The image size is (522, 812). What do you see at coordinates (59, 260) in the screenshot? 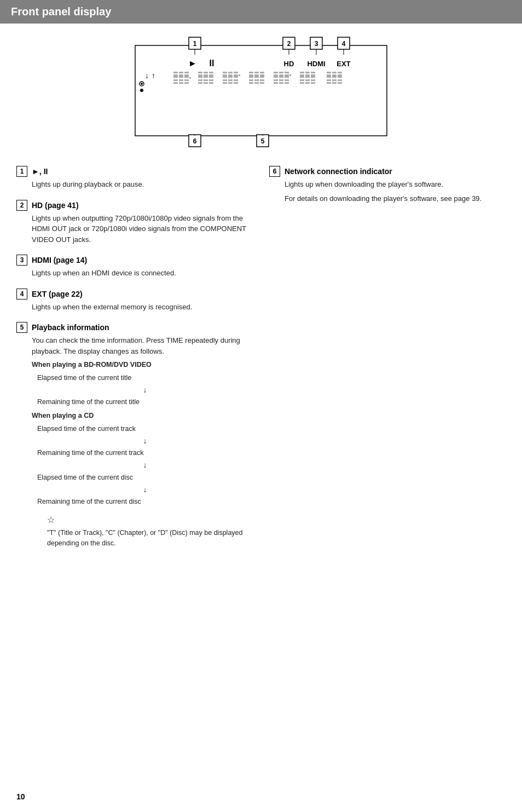
I see `item-3-title: HDMI (page 14)` at bounding box center [59, 260].